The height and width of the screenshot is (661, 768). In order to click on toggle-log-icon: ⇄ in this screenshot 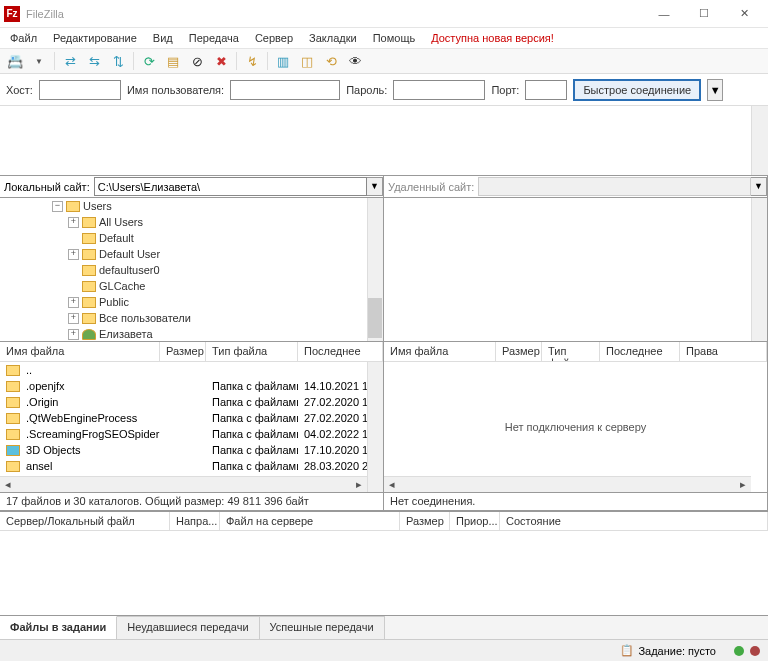, I will do `click(70, 61)`.